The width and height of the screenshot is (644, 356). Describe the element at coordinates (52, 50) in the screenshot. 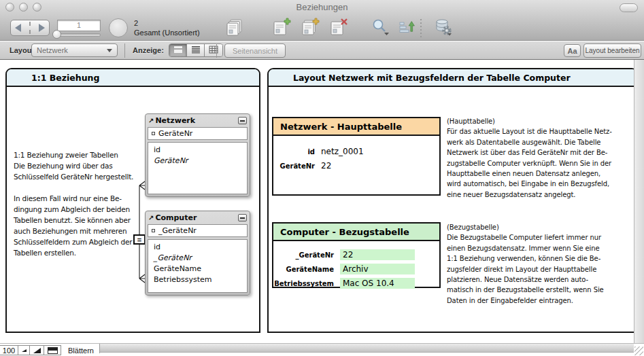

I see `layout-popup-value: Netzwerk` at that location.